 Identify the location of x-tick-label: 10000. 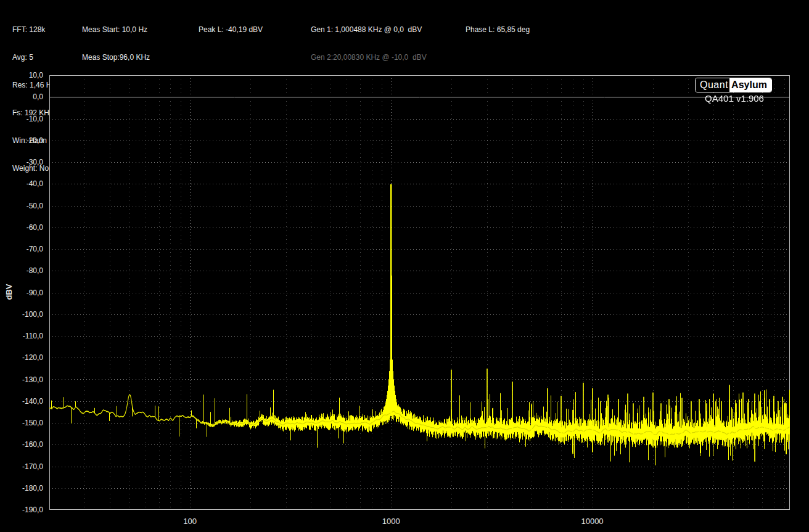
(593, 522).